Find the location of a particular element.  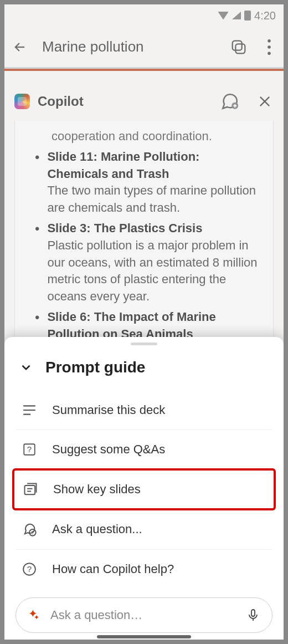

slide-item: Slide 3: The Plastics Crisis Plastic pol… is located at coordinates (144, 261).